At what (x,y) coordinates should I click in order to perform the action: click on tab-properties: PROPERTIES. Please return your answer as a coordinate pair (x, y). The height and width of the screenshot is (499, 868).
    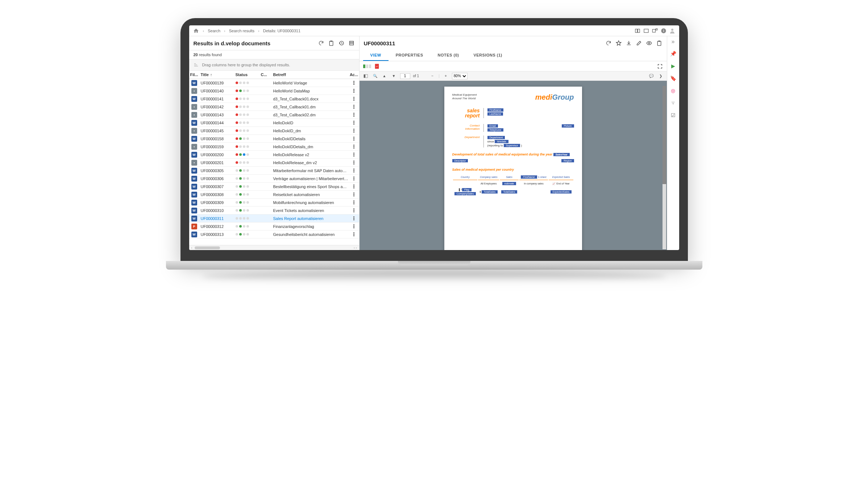
    Looking at the image, I should click on (410, 55).